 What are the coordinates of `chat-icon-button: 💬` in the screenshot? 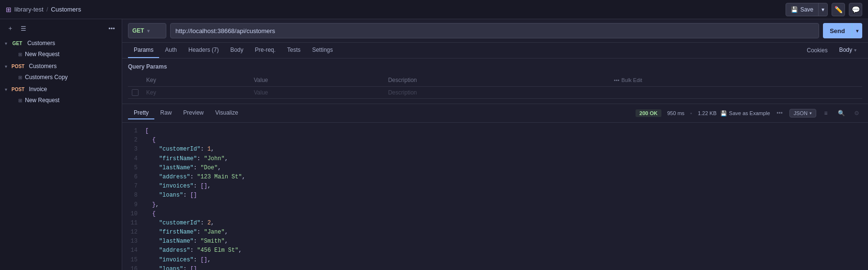 It's located at (856, 10).